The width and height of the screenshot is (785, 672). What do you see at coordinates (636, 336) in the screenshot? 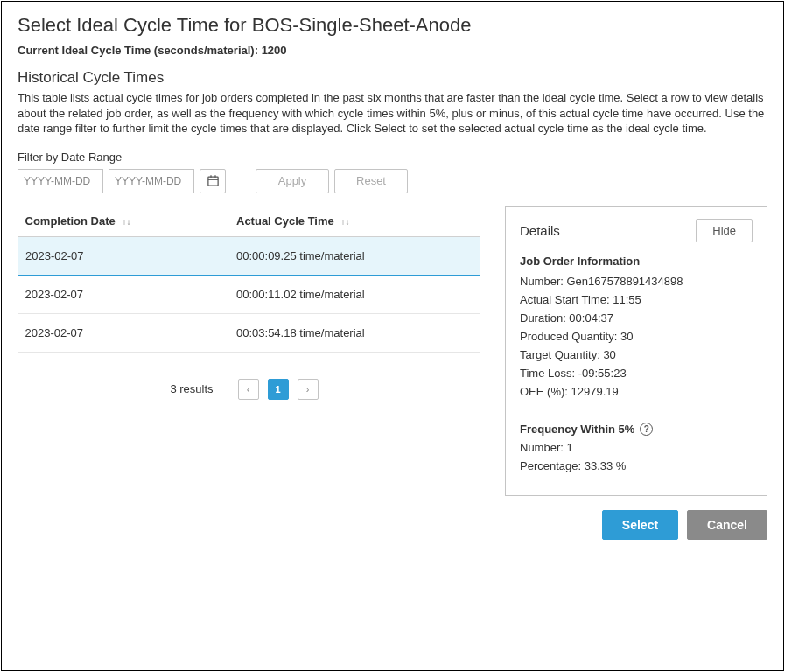
I see `detail-produced-qty: Produced Quantity: 30` at bounding box center [636, 336].